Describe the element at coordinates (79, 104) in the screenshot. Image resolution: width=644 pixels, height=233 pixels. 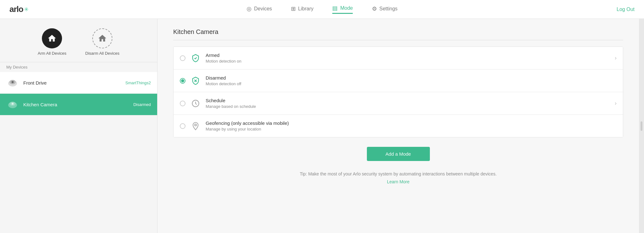
I see `device-item-kitchen-camera: Kitchen Camera Disarmed` at that location.